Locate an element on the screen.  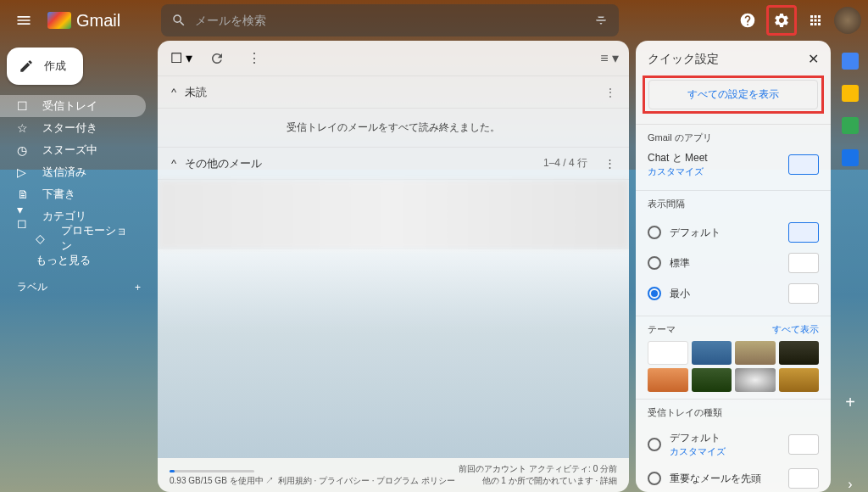
mail-rows-blurred is located at coordinates (393, 215).